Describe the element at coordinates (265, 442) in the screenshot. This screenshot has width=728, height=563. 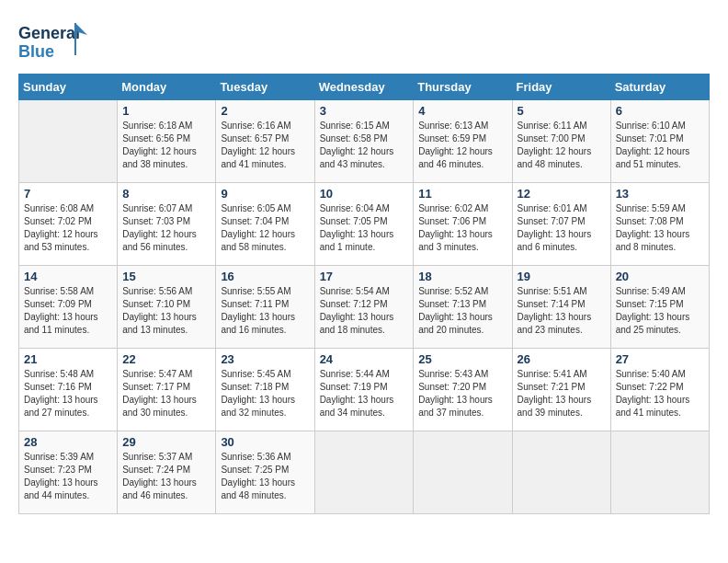
I see `day-number: 30` at that location.